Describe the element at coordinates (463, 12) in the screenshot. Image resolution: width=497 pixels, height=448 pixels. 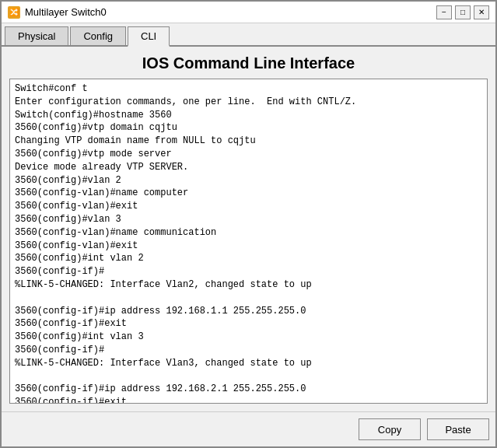
I see `maximize-button: □` at that location.